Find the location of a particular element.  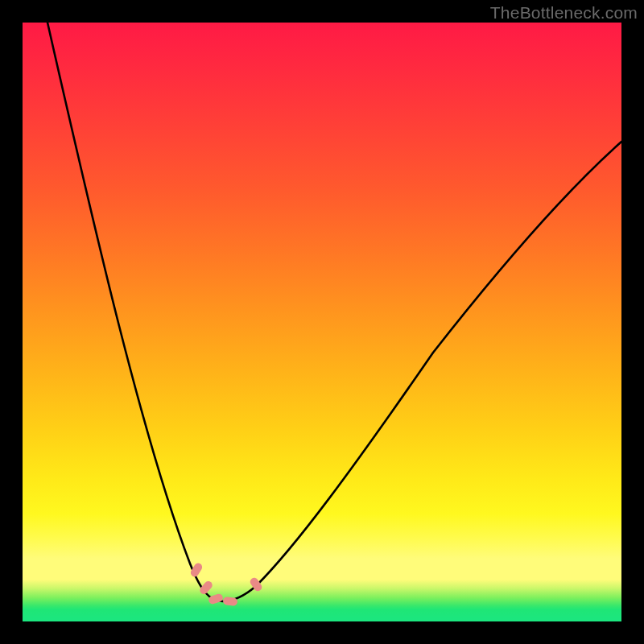

watermark-text: TheBottleneck.com is located at coordinates (564, 13).